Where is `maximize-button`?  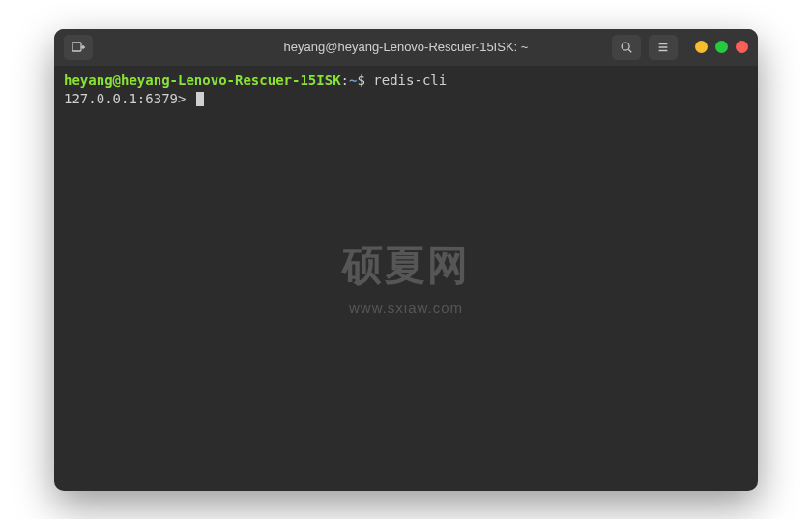 maximize-button is located at coordinates (721, 46).